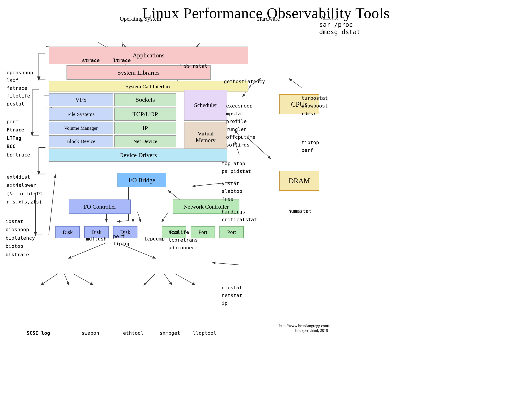  What do you see at coordinates (81, 114) in the screenshot?
I see `layer-filesystems: File Systems` at bounding box center [81, 114].